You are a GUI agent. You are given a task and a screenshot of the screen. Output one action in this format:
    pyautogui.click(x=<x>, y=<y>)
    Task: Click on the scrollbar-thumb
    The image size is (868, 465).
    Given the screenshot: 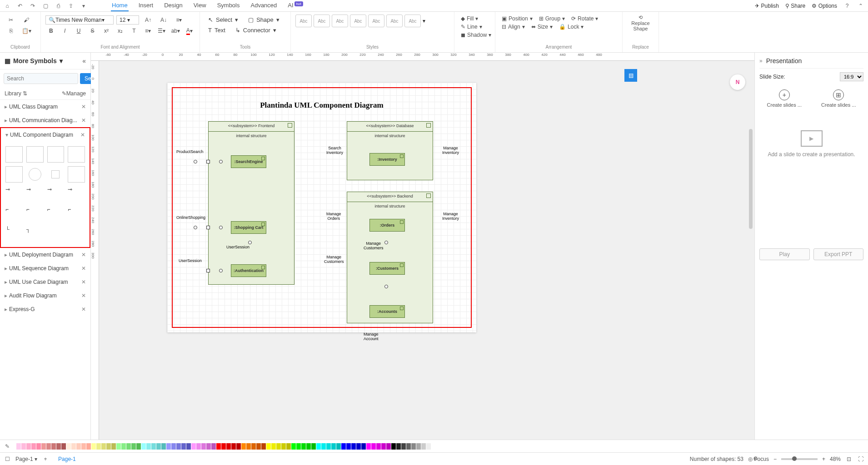 What is the action you would take?
    pyautogui.click(x=751, y=179)
    